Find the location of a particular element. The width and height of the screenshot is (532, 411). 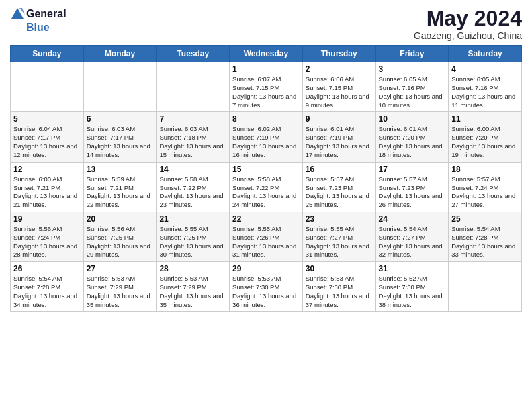

logo-general-text: General is located at coordinates (46, 14).